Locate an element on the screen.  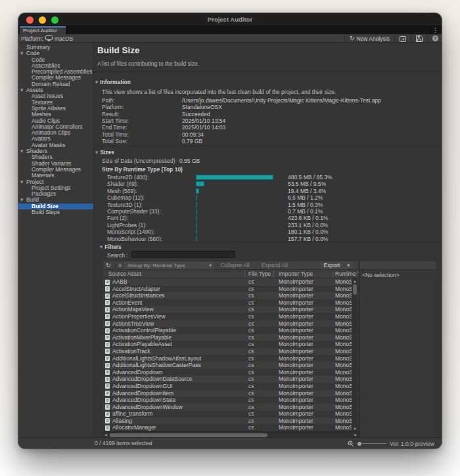
table-row-activationplayableasset: #ActivationPlayableAssetcsMonoImporterMo… is located at coordinates (231, 344).